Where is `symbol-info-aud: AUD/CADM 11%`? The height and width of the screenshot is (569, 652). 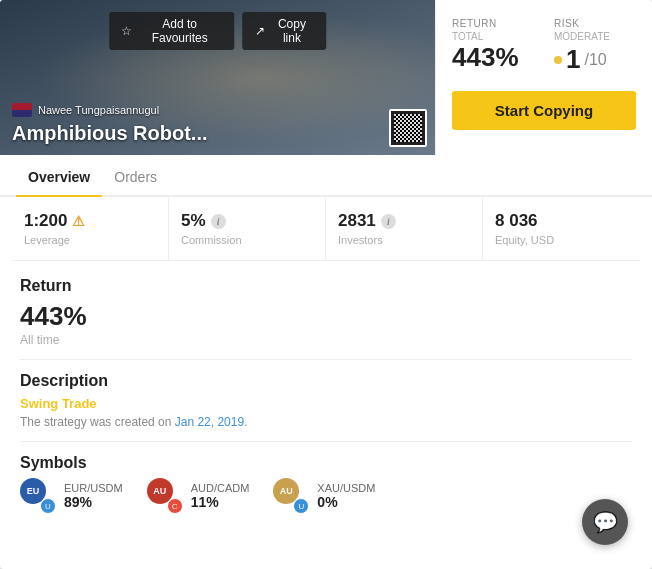
symbol-info-aud: AUD/CADM 11% is located at coordinates (220, 496).